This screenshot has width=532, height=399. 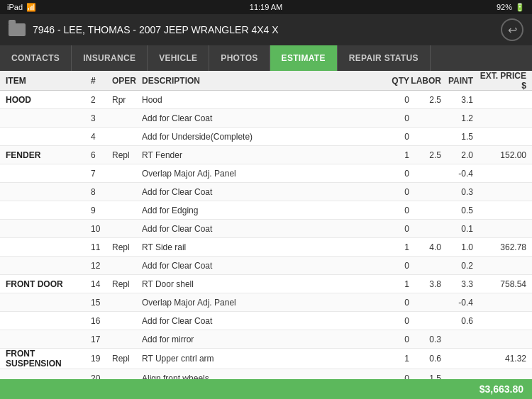 I want to click on table-row: HOOD 2 Rpr Hood 0 2.5 3.1, so click(x=266, y=100).